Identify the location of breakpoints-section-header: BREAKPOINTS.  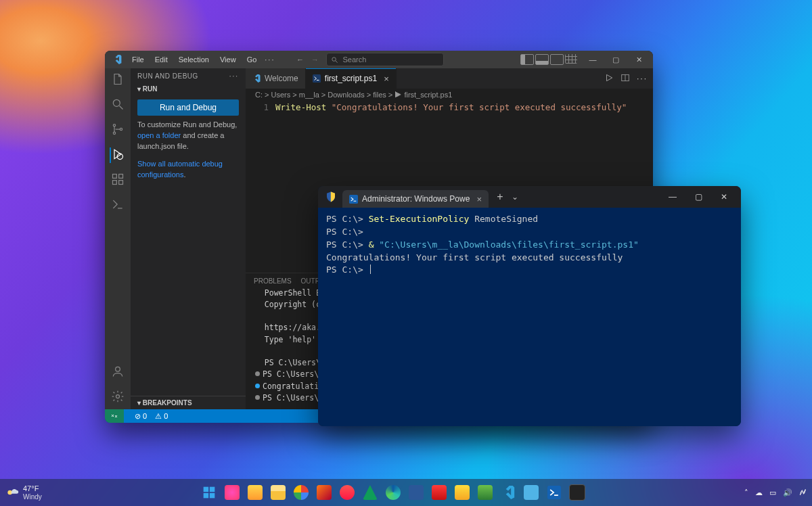
(188, 402).